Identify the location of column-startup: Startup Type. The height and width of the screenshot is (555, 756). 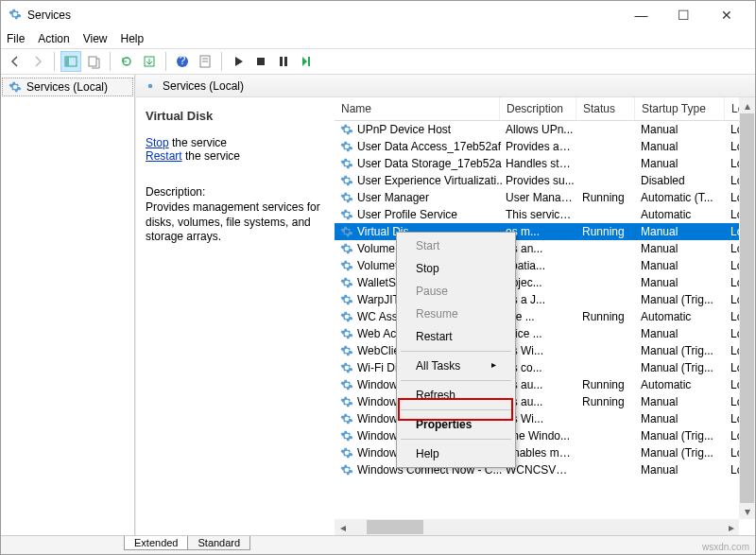
(680, 109).